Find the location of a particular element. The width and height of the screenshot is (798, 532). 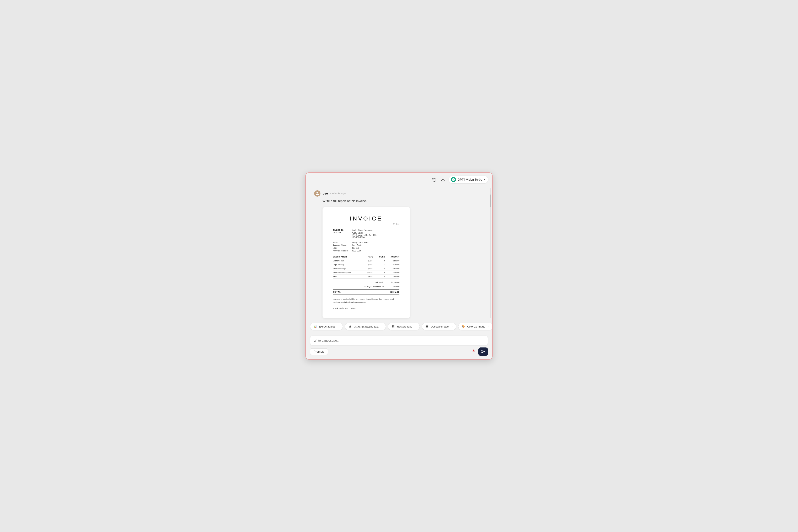

table-cell: Content Plan is located at coordinates (348, 261).